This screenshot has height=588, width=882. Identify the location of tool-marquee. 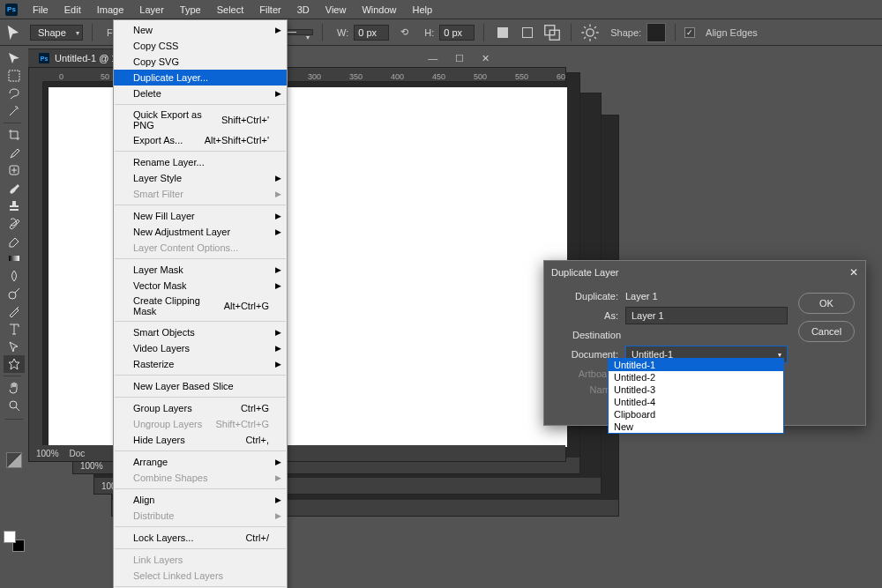
(14, 76).